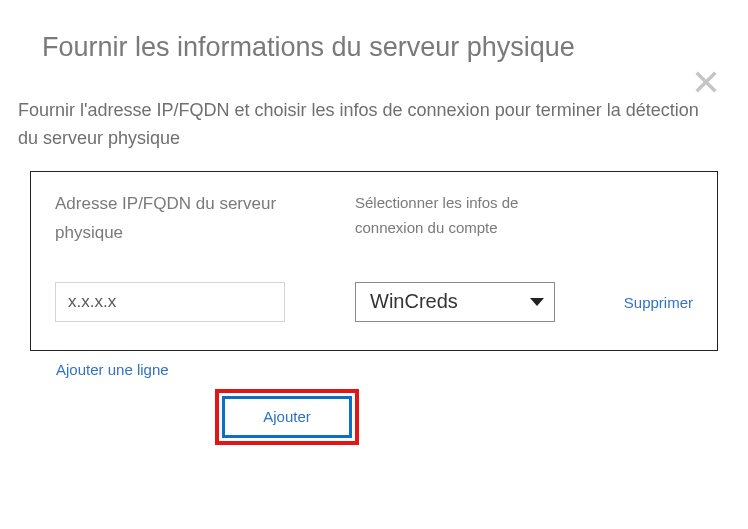 The height and width of the screenshot is (529, 748). What do you see at coordinates (170, 302) in the screenshot?
I see `ip-fqdn-input` at bounding box center [170, 302].